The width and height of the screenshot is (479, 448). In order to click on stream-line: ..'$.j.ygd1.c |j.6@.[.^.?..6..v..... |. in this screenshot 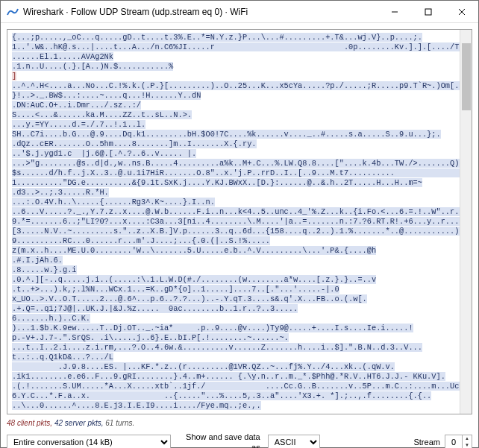, I will do `click(104, 154)`.